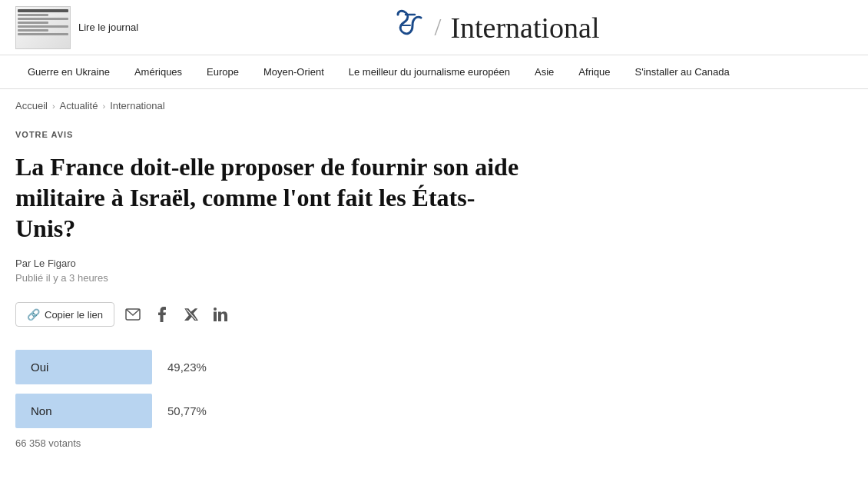  What do you see at coordinates (315, 411) in the screenshot?
I see `poll-option-non: Non 50,77%` at bounding box center [315, 411].